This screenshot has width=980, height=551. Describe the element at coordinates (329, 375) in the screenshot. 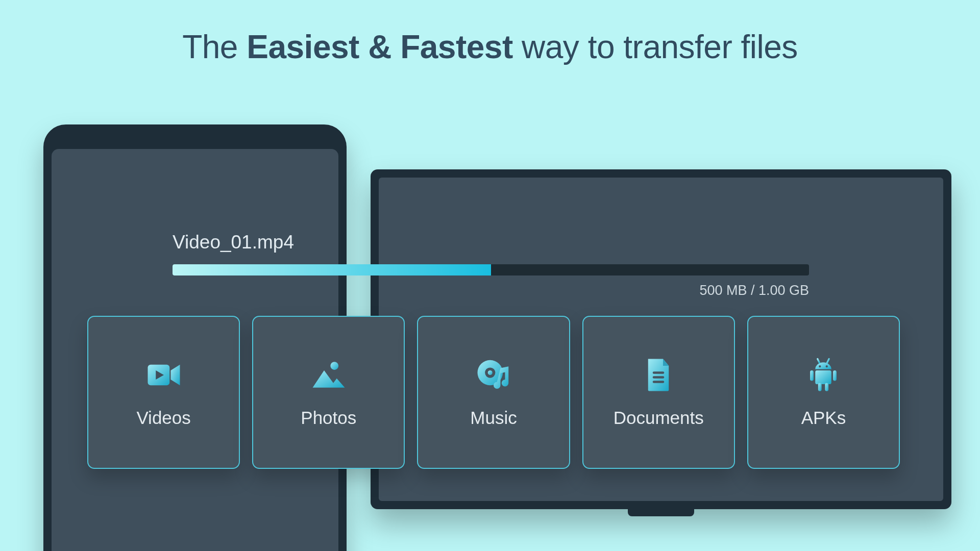

I see `image-icon` at that location.